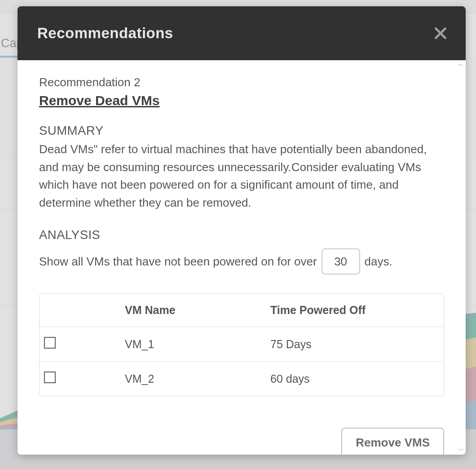 The height and width of the screenshot is (469, 476). Describe the element at coordinates (242, 378) in the screenshot. I see `table-row: VM_2 60 days` at that location.